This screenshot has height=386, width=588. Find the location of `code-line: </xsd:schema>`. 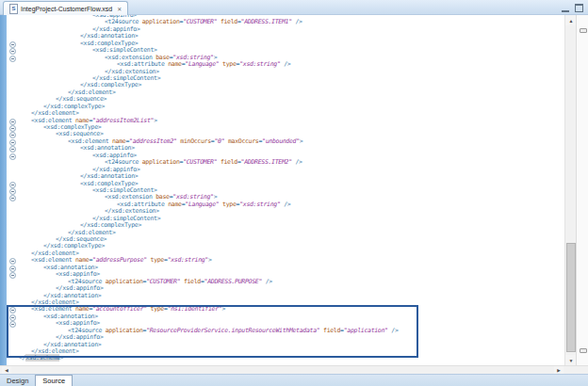

code-line: </xsd:schema> is located at coordinates (283, 358).